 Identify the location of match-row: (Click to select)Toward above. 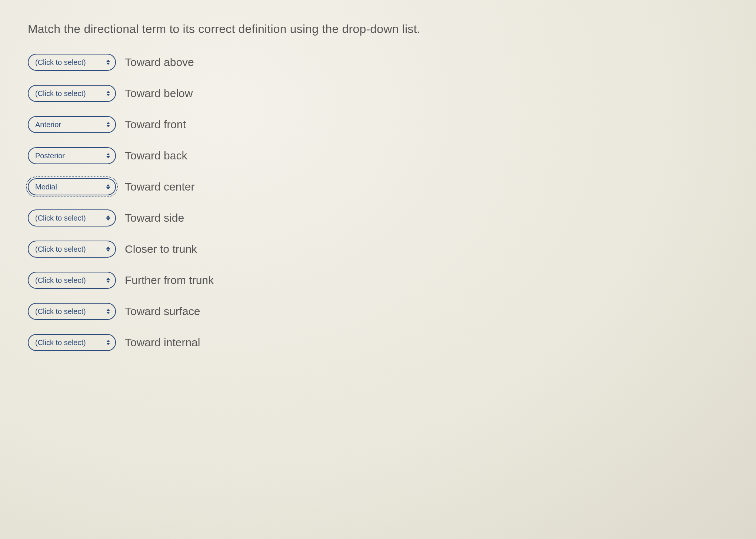
(378, 62).